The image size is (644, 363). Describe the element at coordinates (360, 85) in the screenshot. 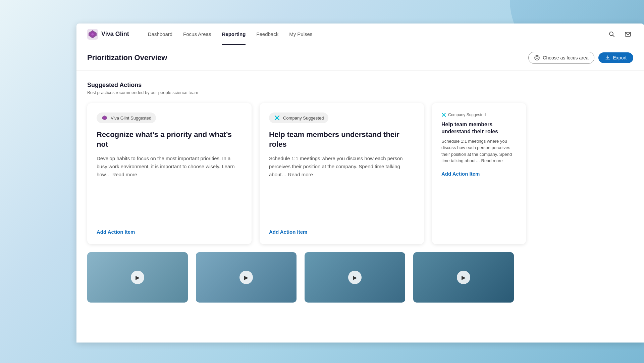

I see `section-title: Suggested Actions` at that location.